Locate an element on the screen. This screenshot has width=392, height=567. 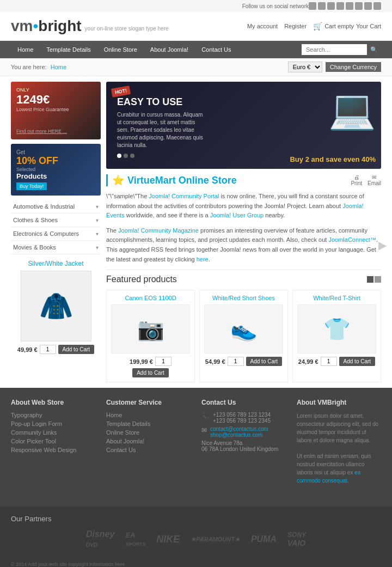
register-link: Register is located at coordinates (295, 26).